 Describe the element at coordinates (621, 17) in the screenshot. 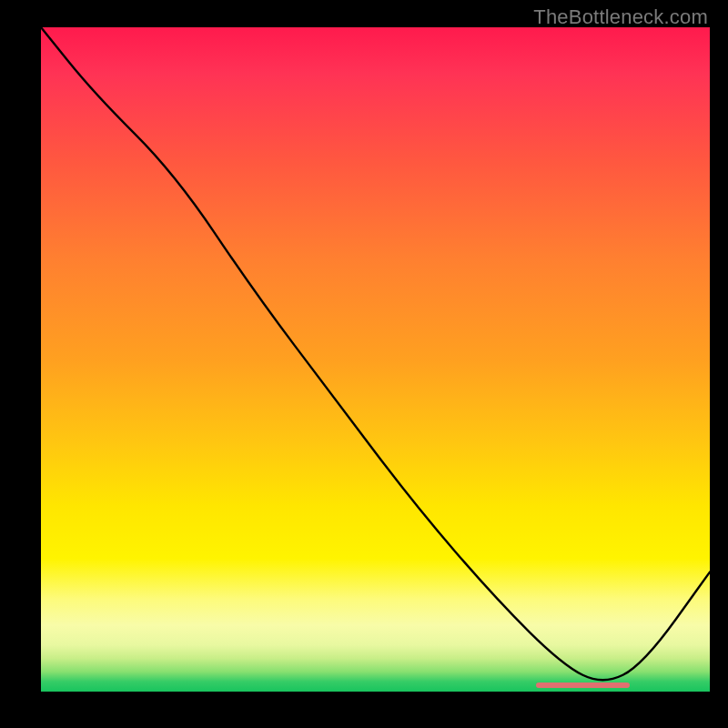

I see `attribution-label: TheBottleneck.com` at that location.